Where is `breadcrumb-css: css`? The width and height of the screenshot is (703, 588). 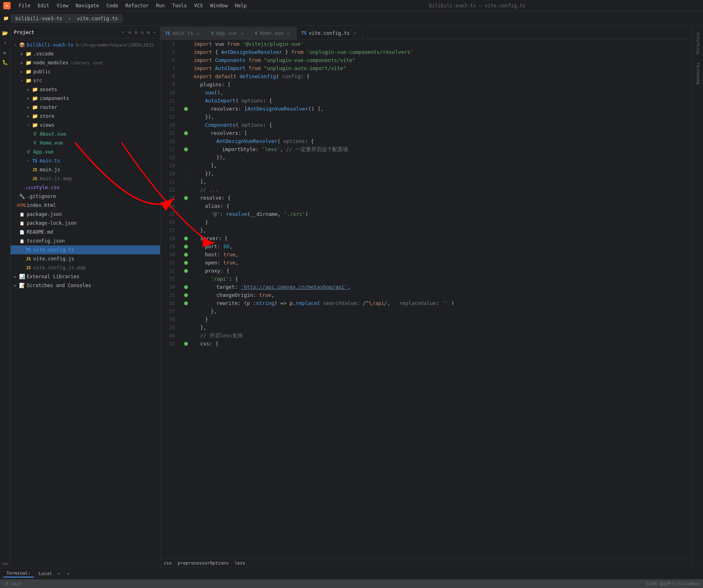
breadcrumb-css: css is located at coordinates (168, 563).